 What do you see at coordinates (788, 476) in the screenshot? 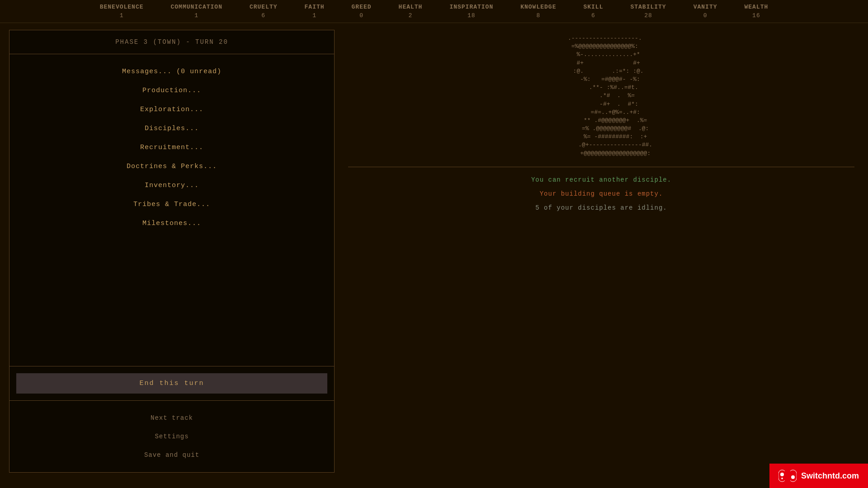
I see `switch-logo-icon` at bounding box center [788, 476].